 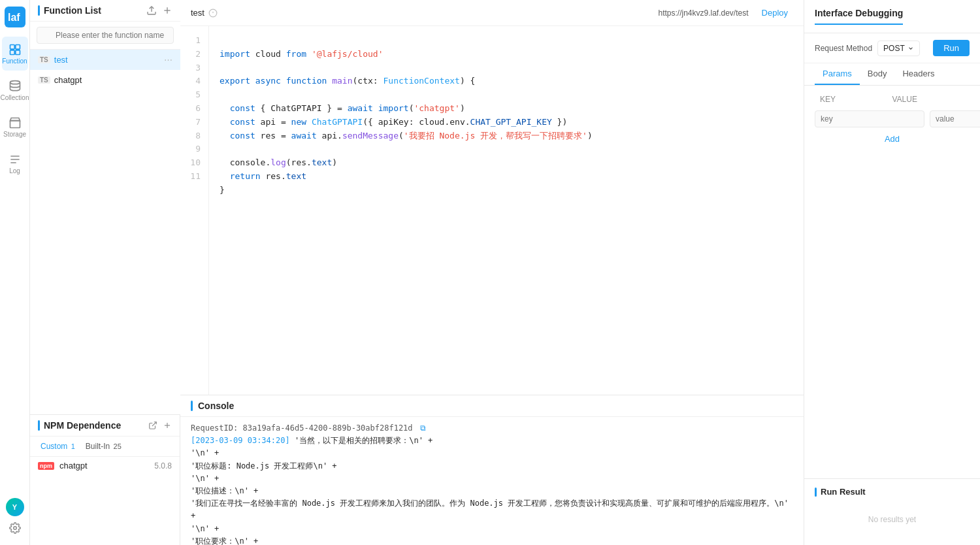 What do you see at coordinates (899, 48) in the screenshot?
I see `method-select: POST` at bounding box center [899, 48].